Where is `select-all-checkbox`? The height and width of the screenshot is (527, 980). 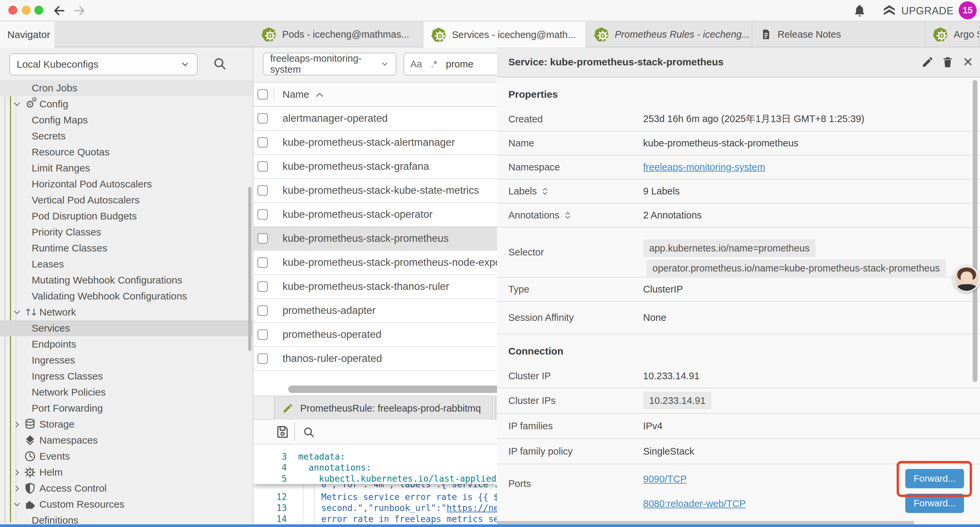 select-all-checkbox is located at coordinates (262, 94).